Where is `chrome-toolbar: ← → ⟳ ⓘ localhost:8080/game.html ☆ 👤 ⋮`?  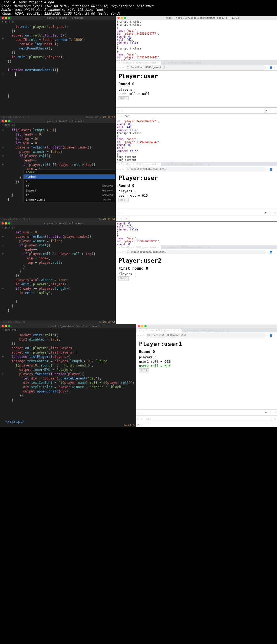 chrome-toolbar: ← → ⟳ ⓘ localhost:8080/game.html ☆ 👤 ⋮ is located at coordinates (196, 68).